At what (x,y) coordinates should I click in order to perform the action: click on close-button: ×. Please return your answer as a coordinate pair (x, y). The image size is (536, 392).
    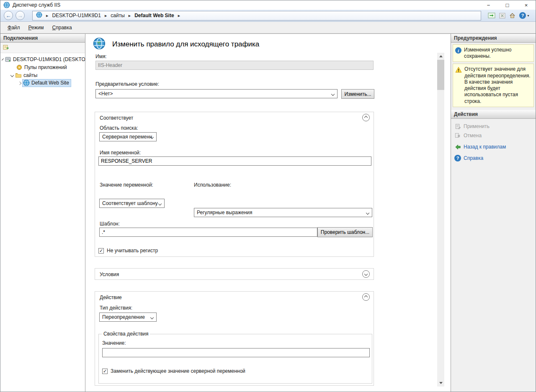
    Looking at the image, I should click on (526, 5).